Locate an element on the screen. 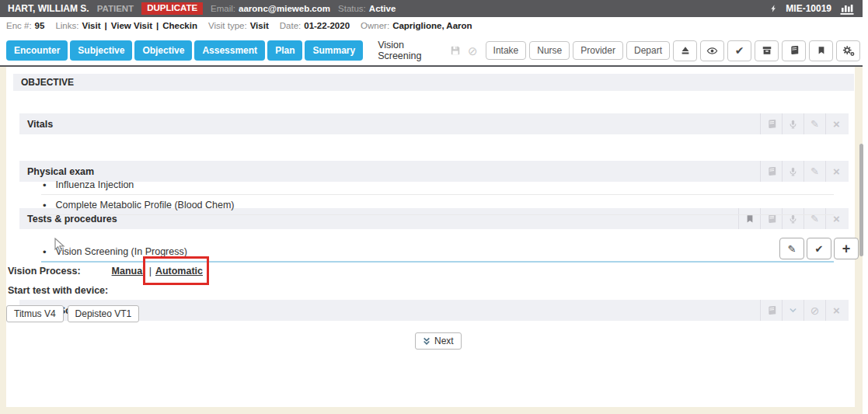  link-checkin: Checkin is located at coordinates (180, 26).